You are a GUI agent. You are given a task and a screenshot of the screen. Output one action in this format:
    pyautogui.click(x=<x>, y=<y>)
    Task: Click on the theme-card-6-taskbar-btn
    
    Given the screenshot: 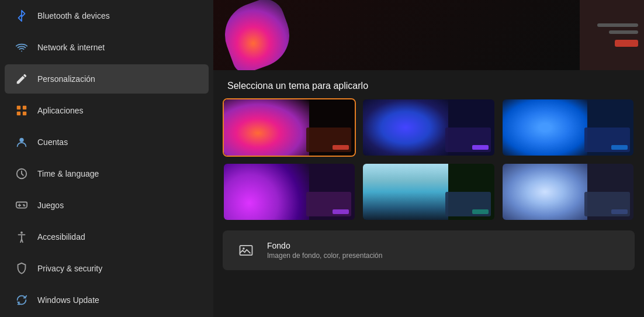 What is the action you would take?
    pyautogui.click(x=619, y=212)
    